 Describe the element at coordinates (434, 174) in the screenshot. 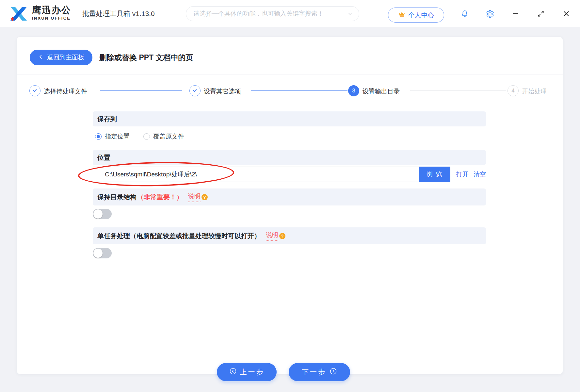

I see `browse-button-label: 浏 览` at that location.